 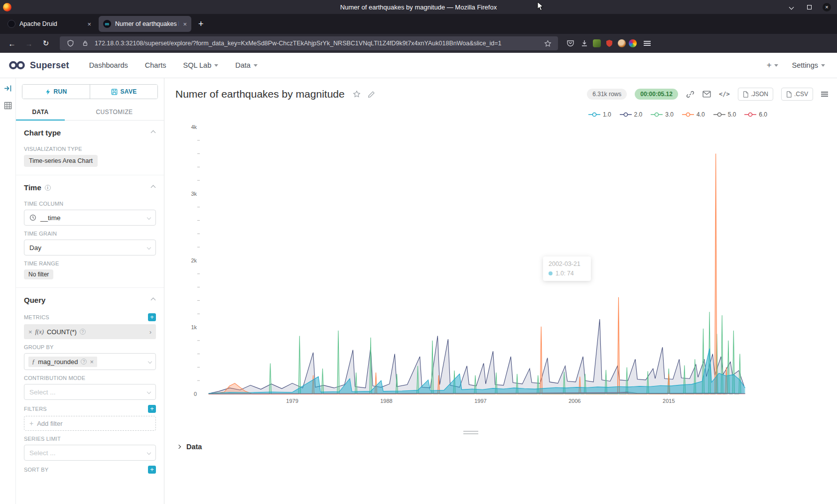 What do you see at coordinates (597, 43) in the screenshot?
I see `extension-icon-green` at bounding box center [597, 43].